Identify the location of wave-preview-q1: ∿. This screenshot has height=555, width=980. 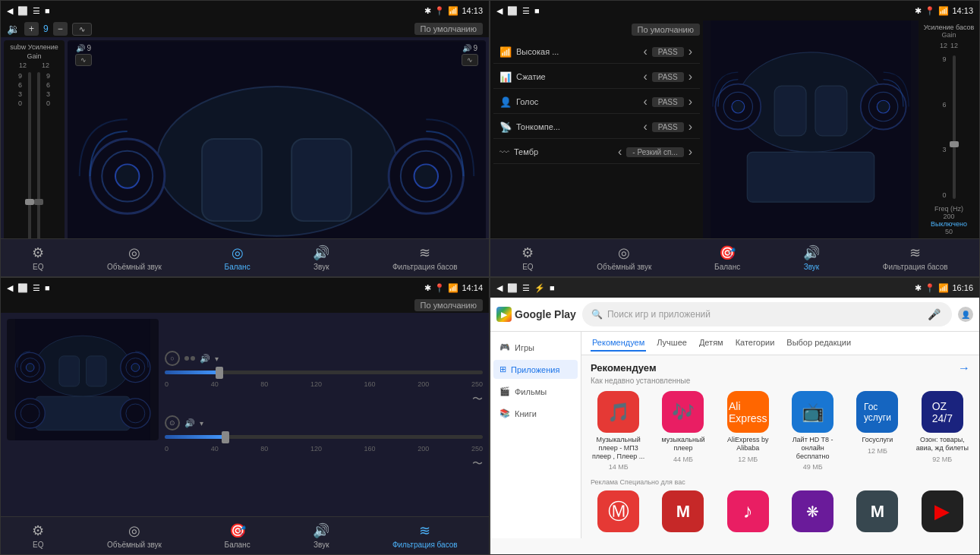
(82, 29).